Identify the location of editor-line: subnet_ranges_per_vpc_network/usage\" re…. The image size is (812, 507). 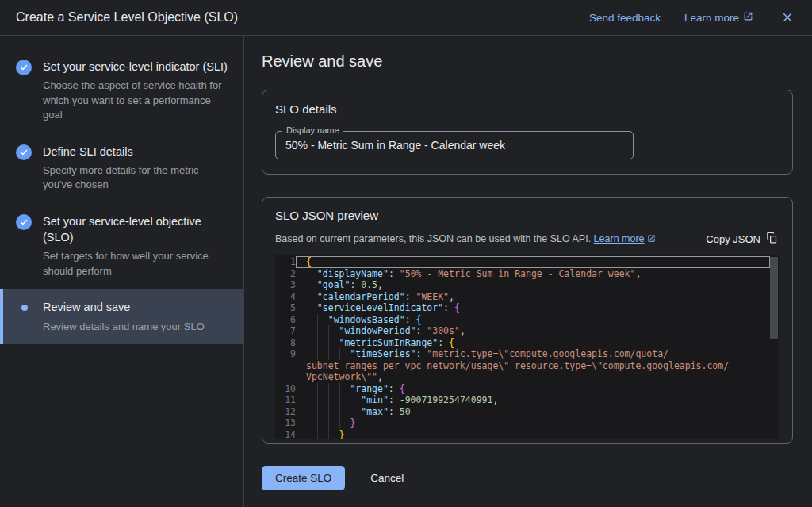
(527, 367).